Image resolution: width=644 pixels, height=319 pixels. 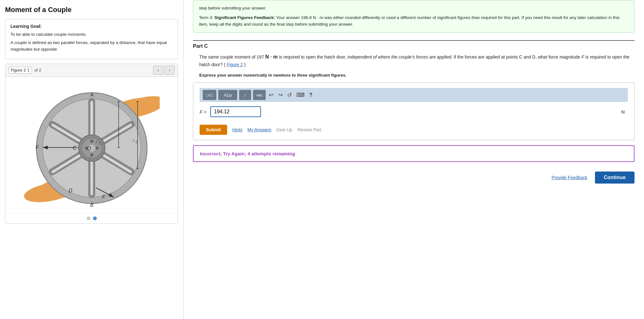 I want to click on submit-button: Submit, so click(x=213, y=130).